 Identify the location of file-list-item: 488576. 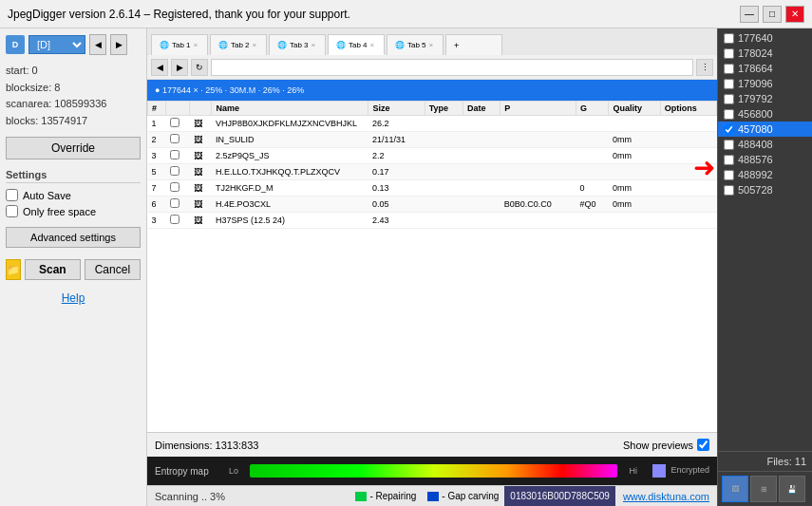
(765, 159).